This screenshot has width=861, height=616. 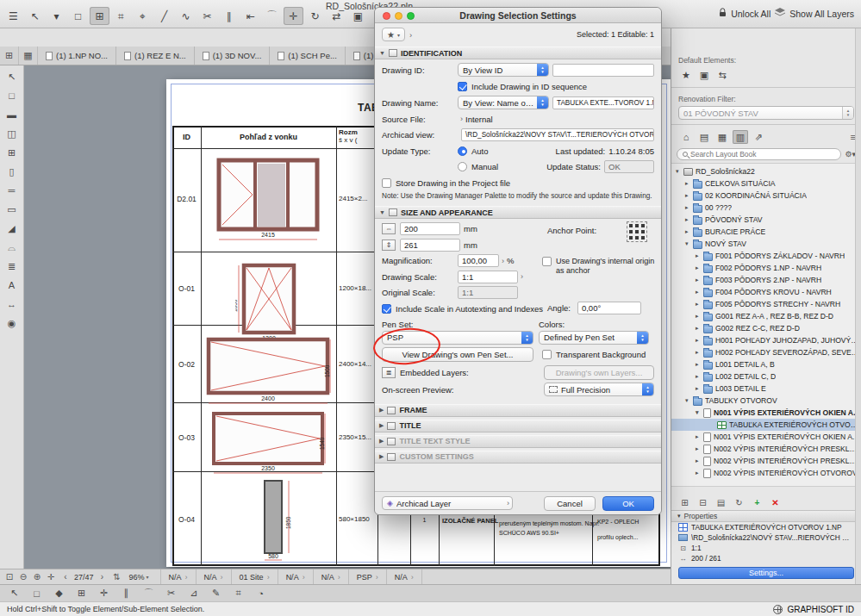 What do you see at coordinates (766, 352) in the screenshot?
I see `tree-item: ▸ H002 POHĽADY SEVEROZÁPAD, SEVEROVÝCH` at bounding box center [766, 352].